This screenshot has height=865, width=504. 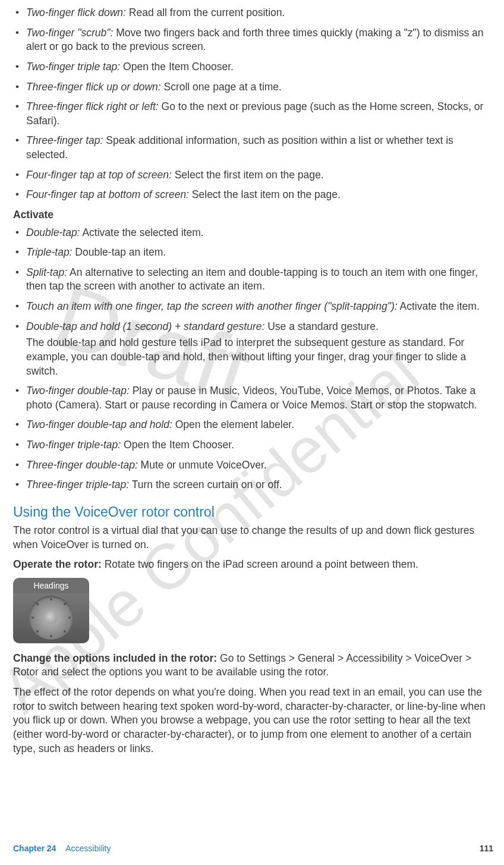 I want to click on gesture-term: Split-tap:, so click(x=46, y=272).